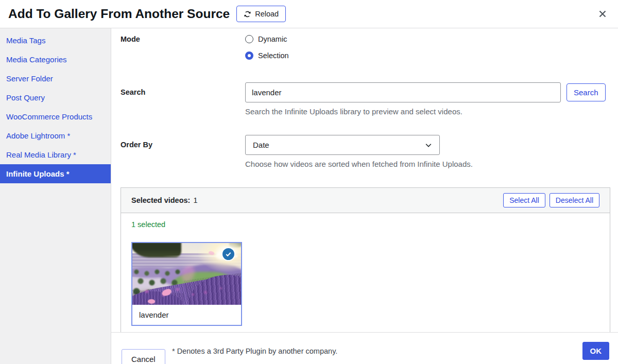 This screenshot has width=618, height=364. I want to click on third-party-note: * Denotes a 3rd Party Plugin by another …, so click(254, 351).